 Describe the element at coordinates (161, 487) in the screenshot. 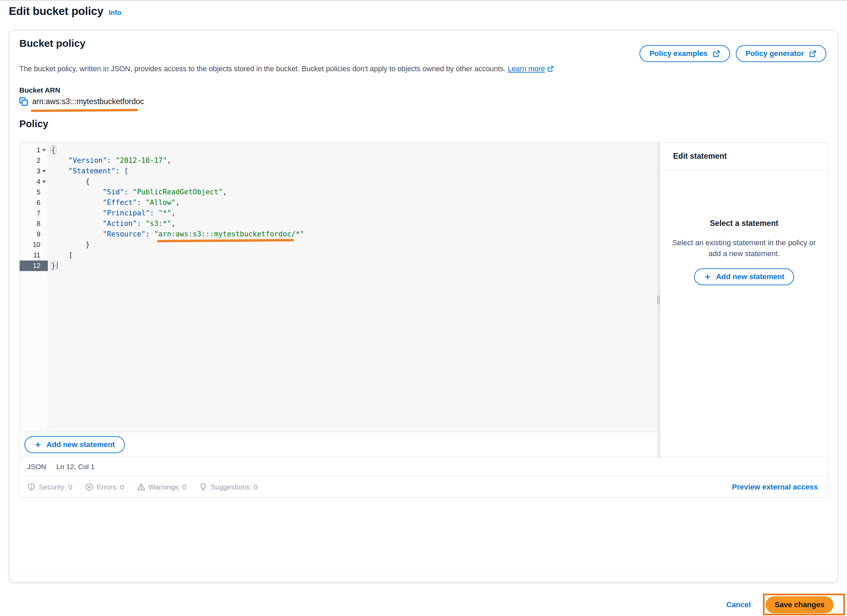

I see `warnings-check: Warnings: 0` at that location.